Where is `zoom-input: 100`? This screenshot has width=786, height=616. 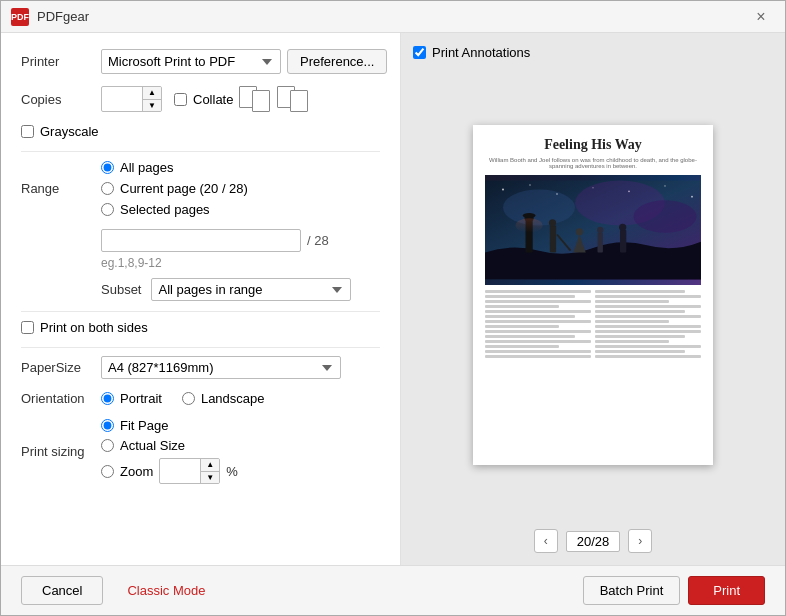
zoom-input: 100 is located at coordinates (180, 472).